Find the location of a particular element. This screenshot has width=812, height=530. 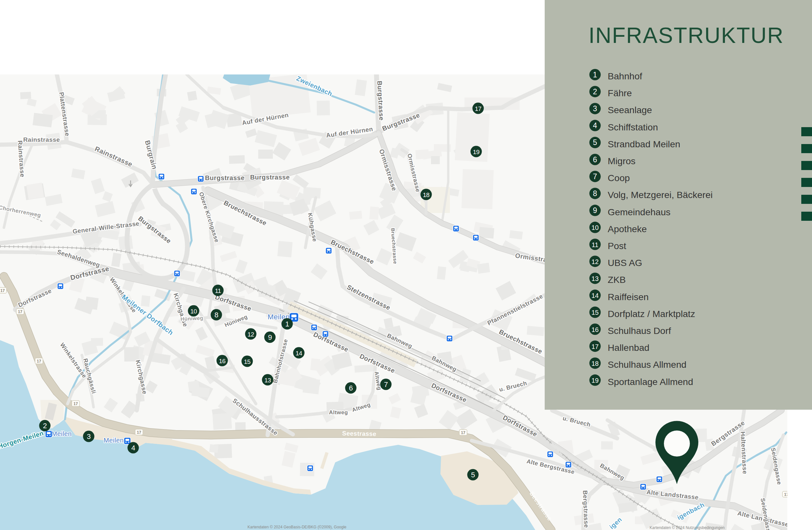

svg-text: Bergstrasse is located at coordinates (586, 509).